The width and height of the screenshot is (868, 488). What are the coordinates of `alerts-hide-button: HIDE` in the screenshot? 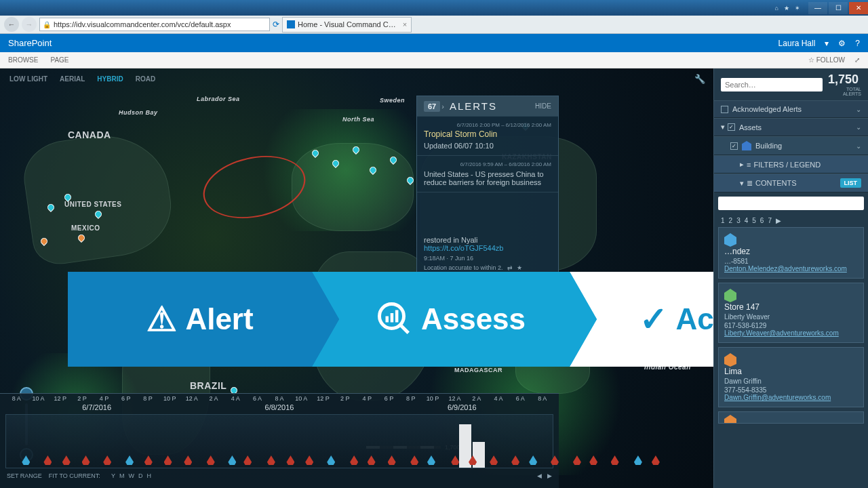 It's located at (543, 106).